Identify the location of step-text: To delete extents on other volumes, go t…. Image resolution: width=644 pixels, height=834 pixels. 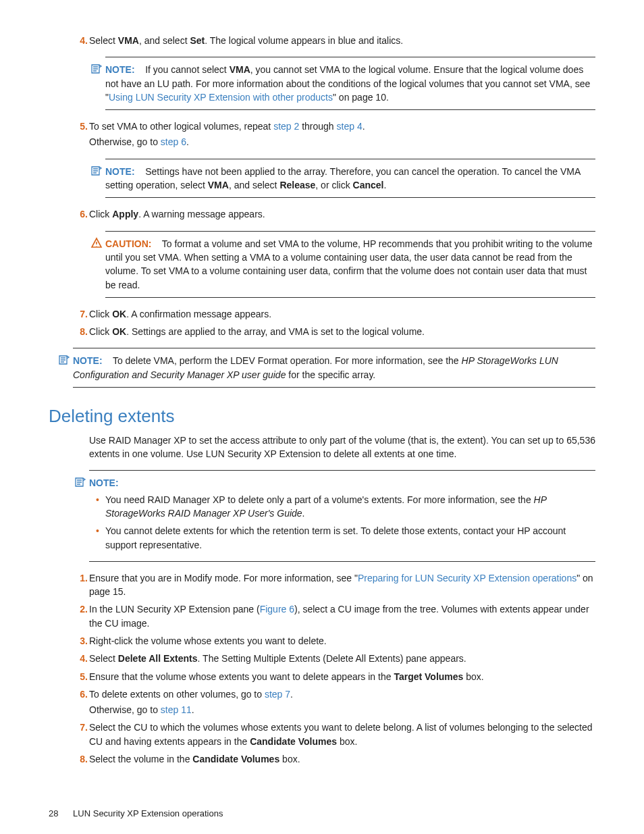
(191, 694).